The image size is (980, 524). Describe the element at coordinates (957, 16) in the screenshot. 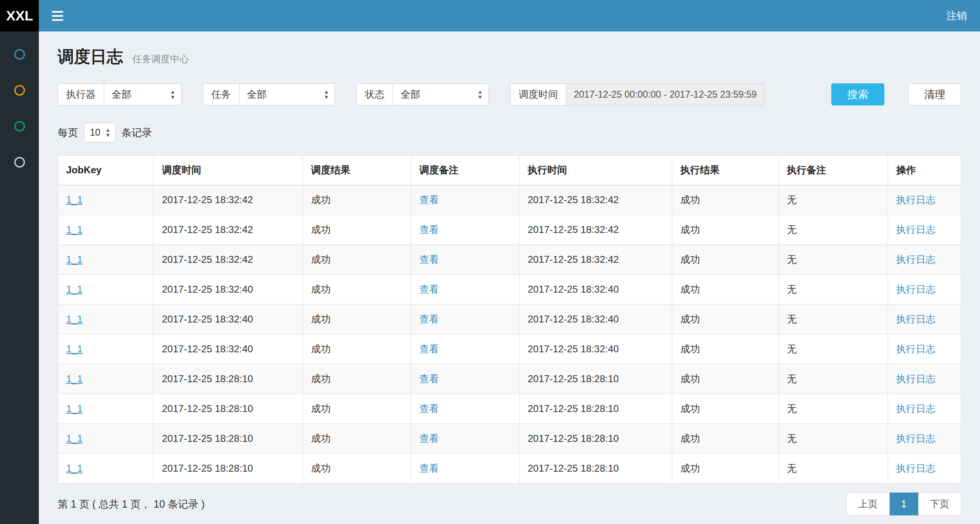

I see `logout-link: 注销` at that location.